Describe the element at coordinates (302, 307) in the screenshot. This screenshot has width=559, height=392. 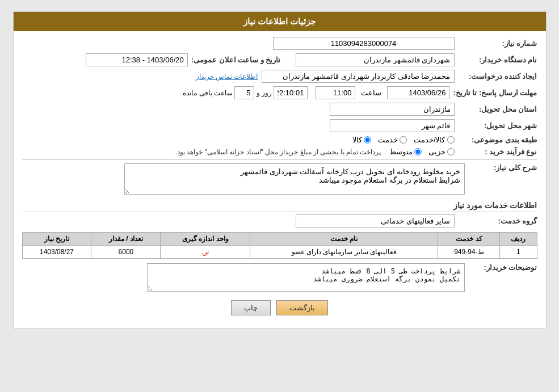
I see `back-button: بازگشت` at that location.